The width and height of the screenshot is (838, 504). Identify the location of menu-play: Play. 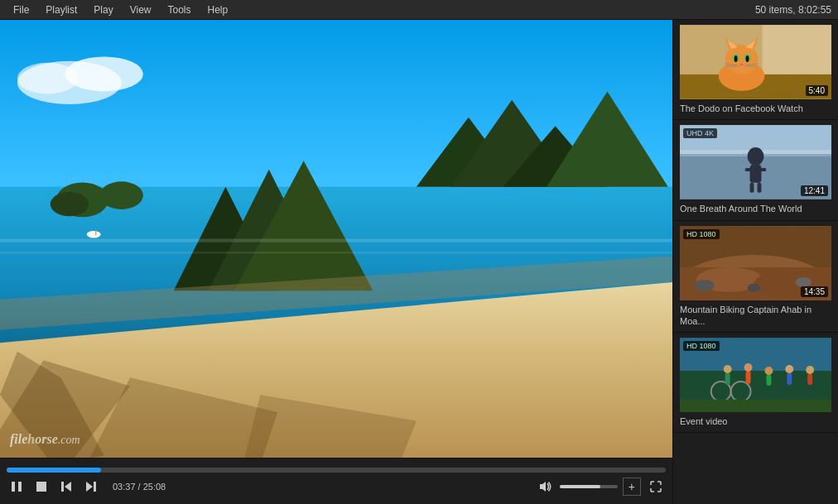
(103, 10).